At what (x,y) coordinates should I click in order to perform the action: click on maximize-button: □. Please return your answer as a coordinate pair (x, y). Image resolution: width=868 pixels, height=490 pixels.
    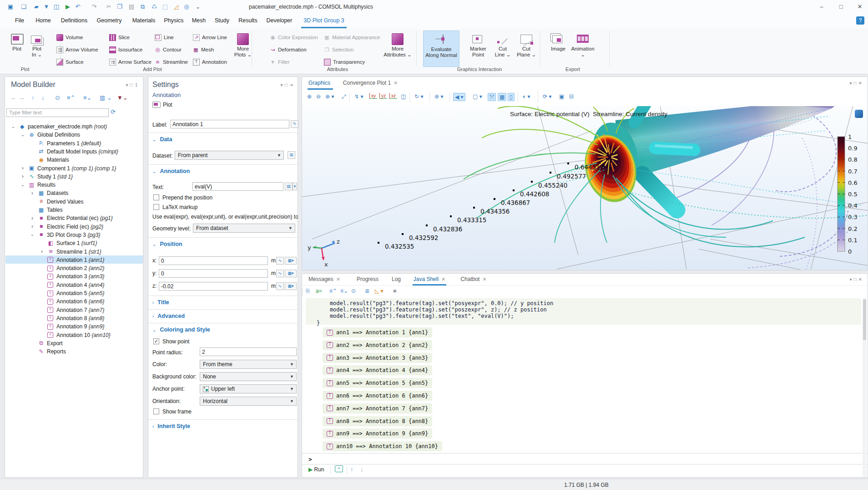
    Looking at the image, I should click on (841, 7).